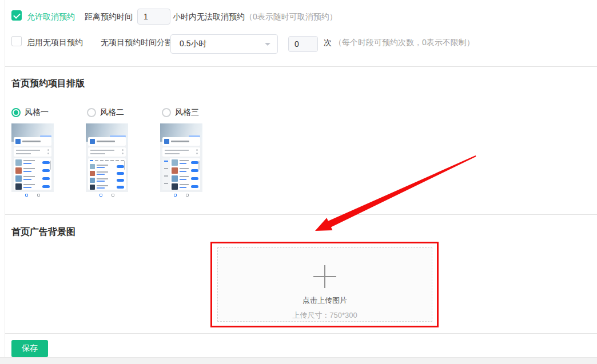 The width and height of the screenshot is (597, 364). I want to click on radio-style-two-label: 风格二, so click(112, 113).